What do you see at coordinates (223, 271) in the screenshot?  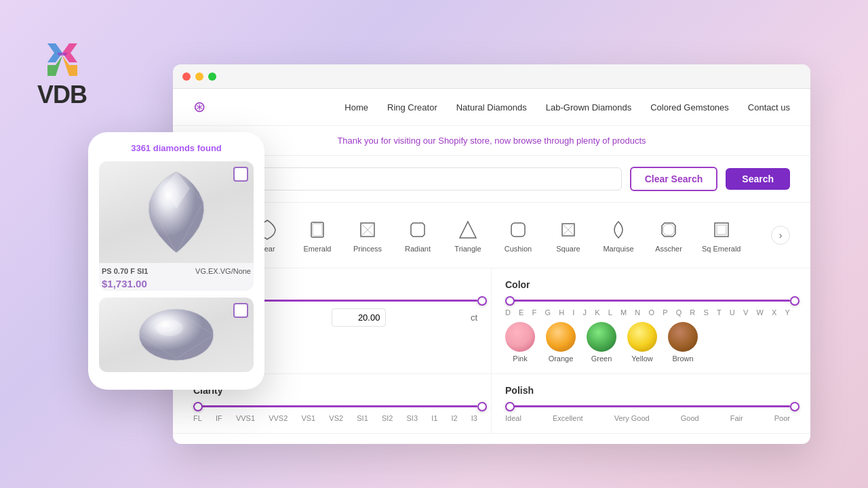 I see `card-1-grade: VG.EX.VG/None` at bounding box center [223, 271].